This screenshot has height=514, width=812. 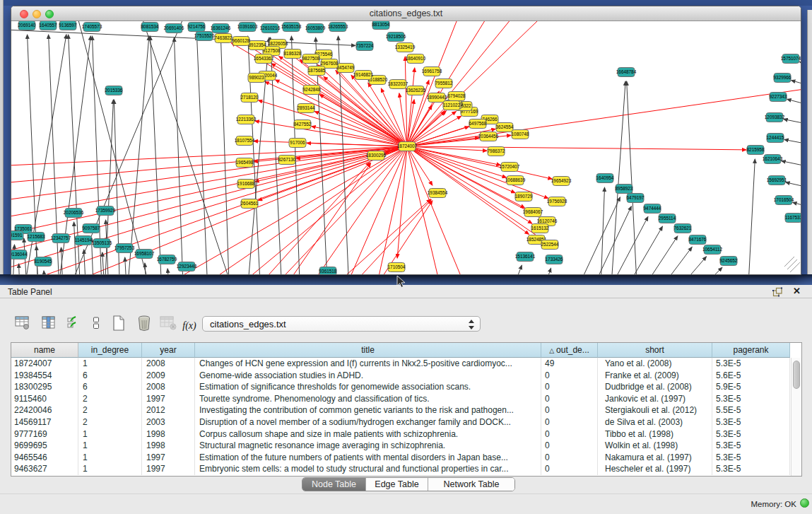 What do you see at coordinates (783, 78) in the screenshot?
I see `graph-node-label: 9329966` at bounding box center [783, 78].